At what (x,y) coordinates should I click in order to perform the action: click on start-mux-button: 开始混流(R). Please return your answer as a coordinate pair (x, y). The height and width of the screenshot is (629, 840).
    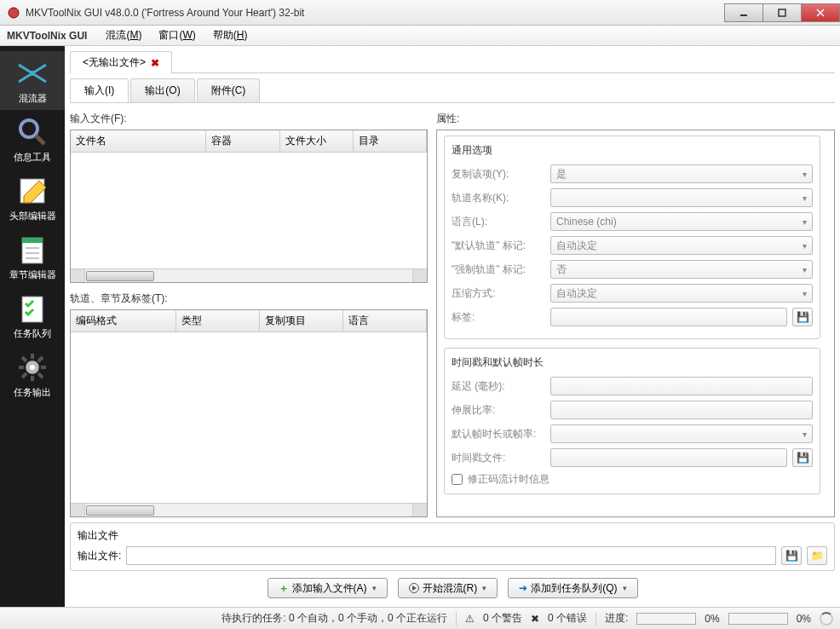
    Looking at the image, I should click on (448, 588).